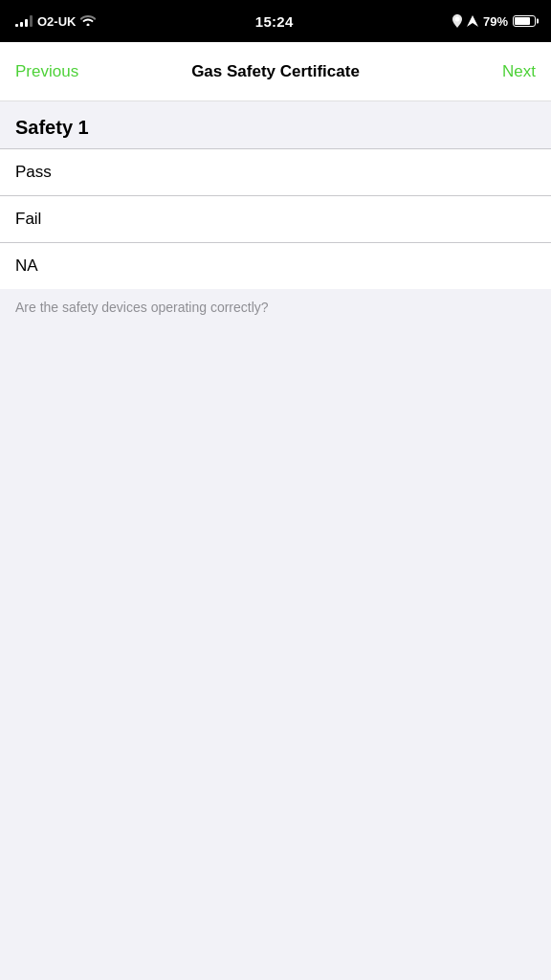 This screenshot has width=551, height=980. I want to click on hint-text: Are the safety devices operating correct…, so click(142, 307).